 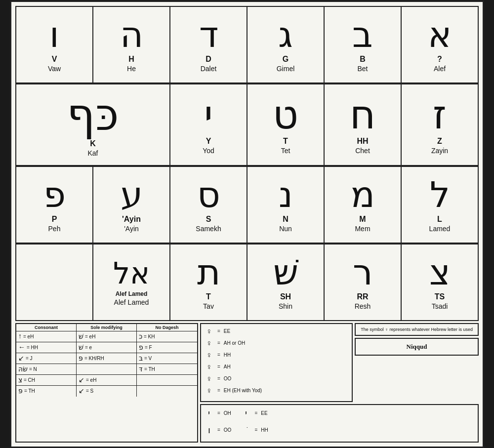 I want to click on niqqud-header: Consonant Sole modifying No Dagesh, so click(x=107, y=328).